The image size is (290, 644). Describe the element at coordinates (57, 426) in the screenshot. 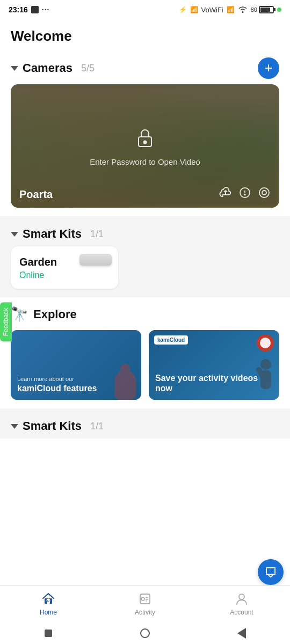

I see `bottom-smart-kits-left: Smart Kits 1/1` at that location.